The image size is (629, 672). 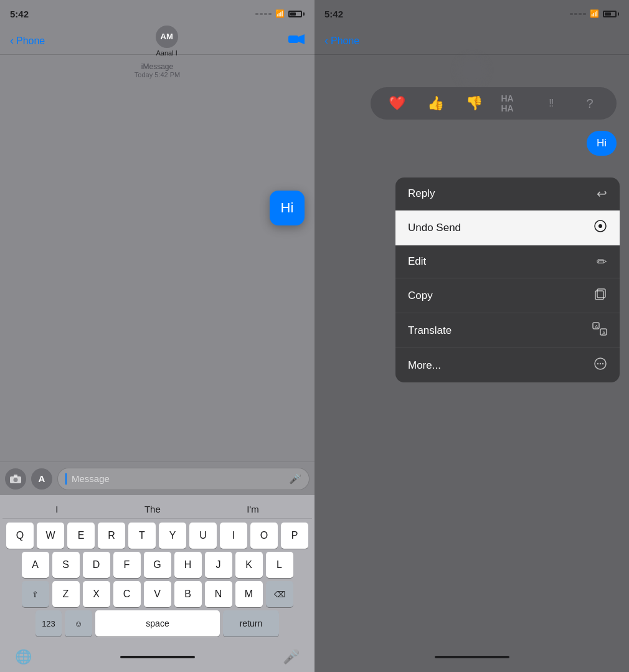 I want to click on status-icons-right: 📶, so click(x=594, y=14).